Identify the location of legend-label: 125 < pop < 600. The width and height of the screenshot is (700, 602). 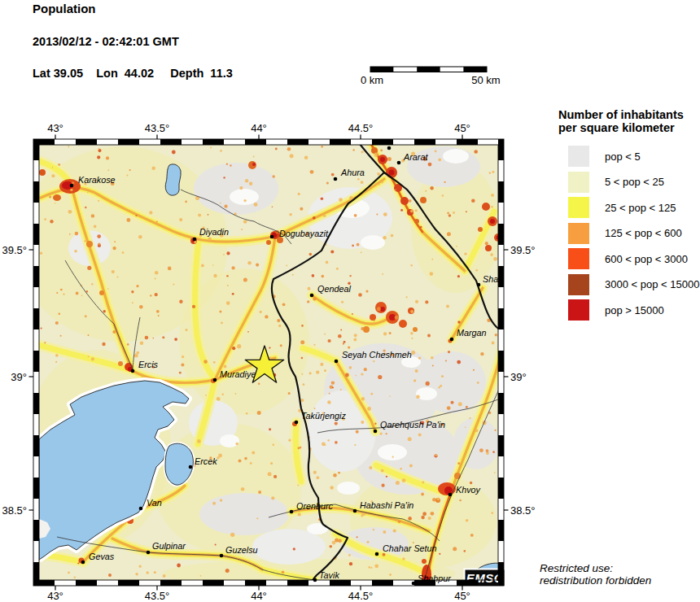
(643, 233).